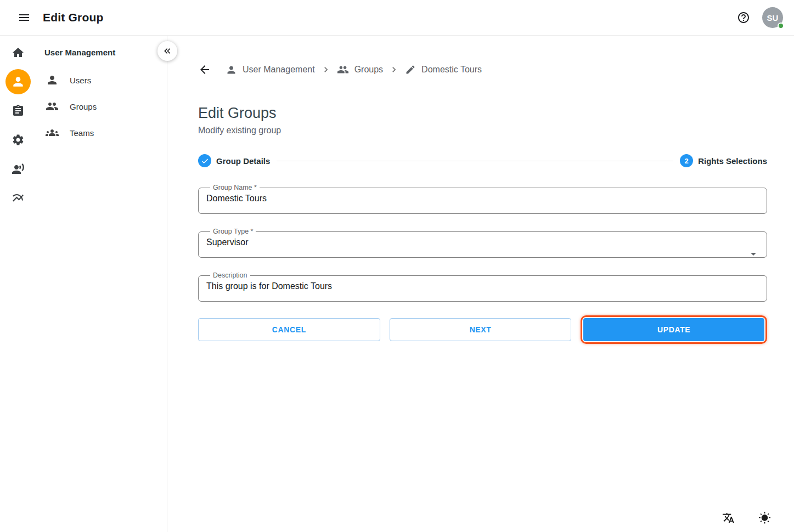 Image resolution: width=794 pixels, height=532 pixels. Describe the element at coordinates (483, 113) in the screenshot. I see `page-title: Edit Groups` at that location.